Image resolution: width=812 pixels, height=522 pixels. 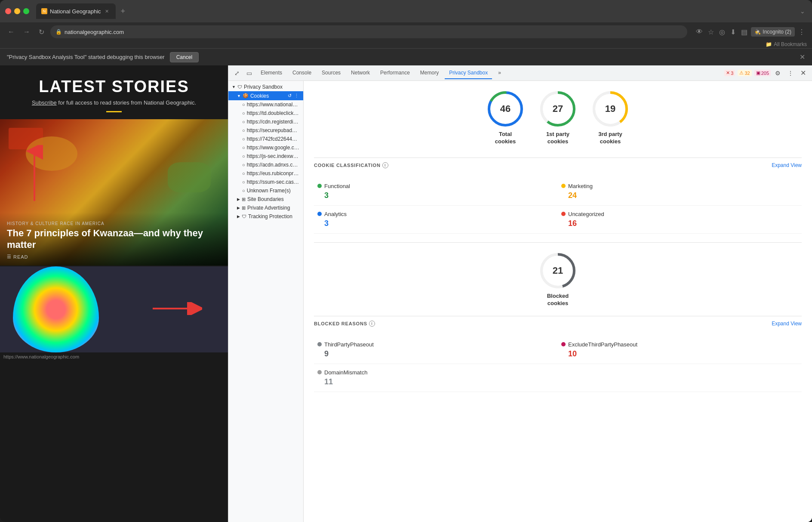 I want to click on tab-close-button: ✕, so click(x=107, y=11).